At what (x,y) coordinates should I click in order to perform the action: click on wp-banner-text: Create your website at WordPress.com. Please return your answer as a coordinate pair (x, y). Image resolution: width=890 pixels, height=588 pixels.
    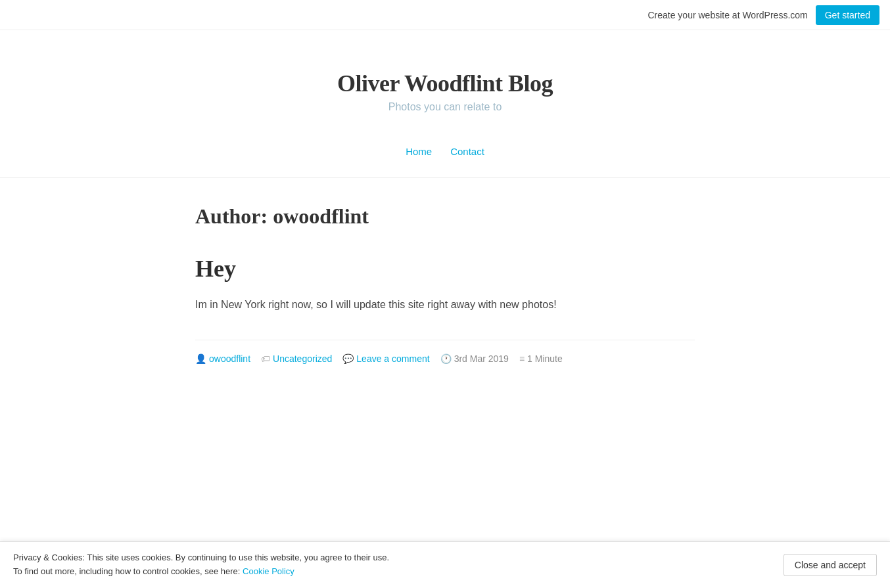
    Looking at the image, I should click on (727, 15).